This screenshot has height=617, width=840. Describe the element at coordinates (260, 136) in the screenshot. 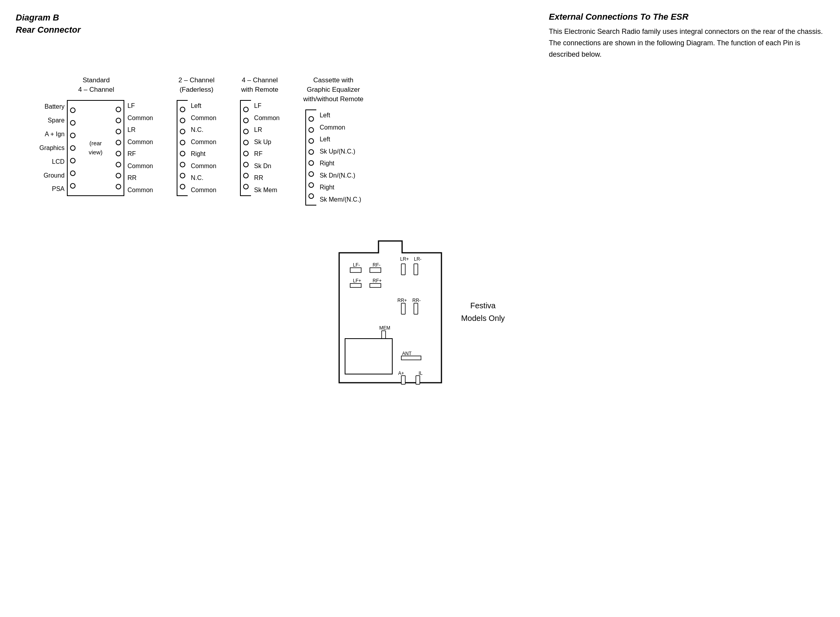

I see `connector-4ch-remote: 4 – Channel with Remote LF Common LR Sk …` at that location.